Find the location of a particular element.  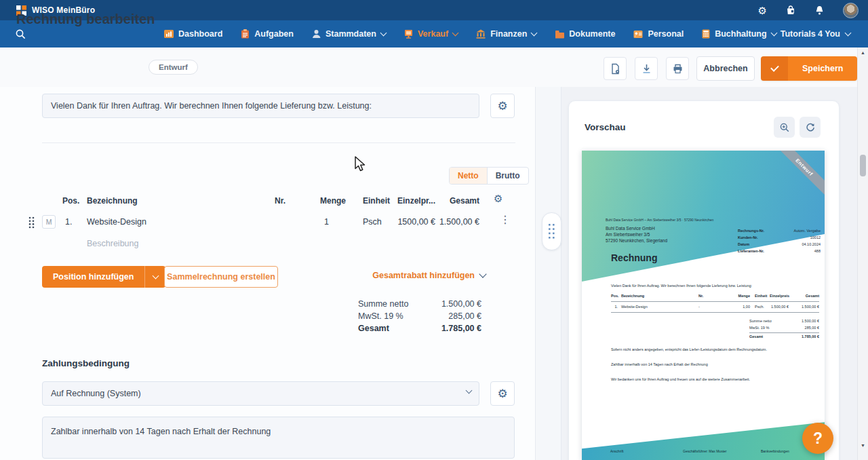

meta-label: Rechnungs-Nr. is located at coordinates (751, 231).